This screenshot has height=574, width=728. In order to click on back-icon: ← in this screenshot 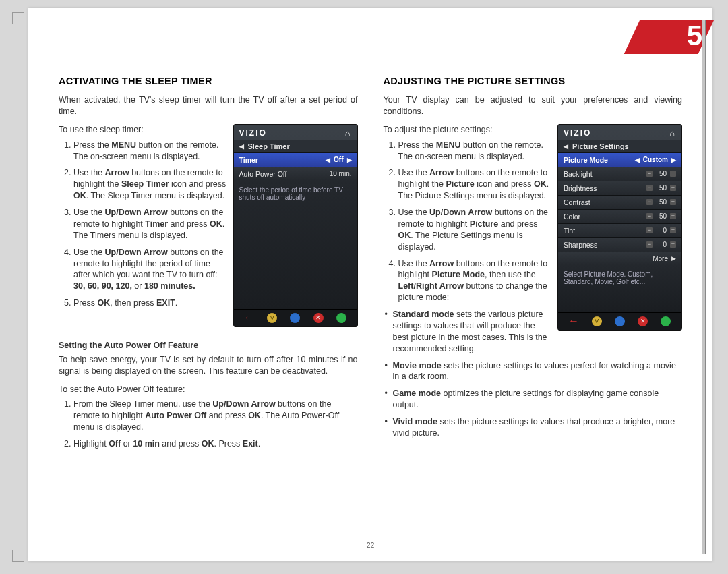, I will do `click(249, 318)`.